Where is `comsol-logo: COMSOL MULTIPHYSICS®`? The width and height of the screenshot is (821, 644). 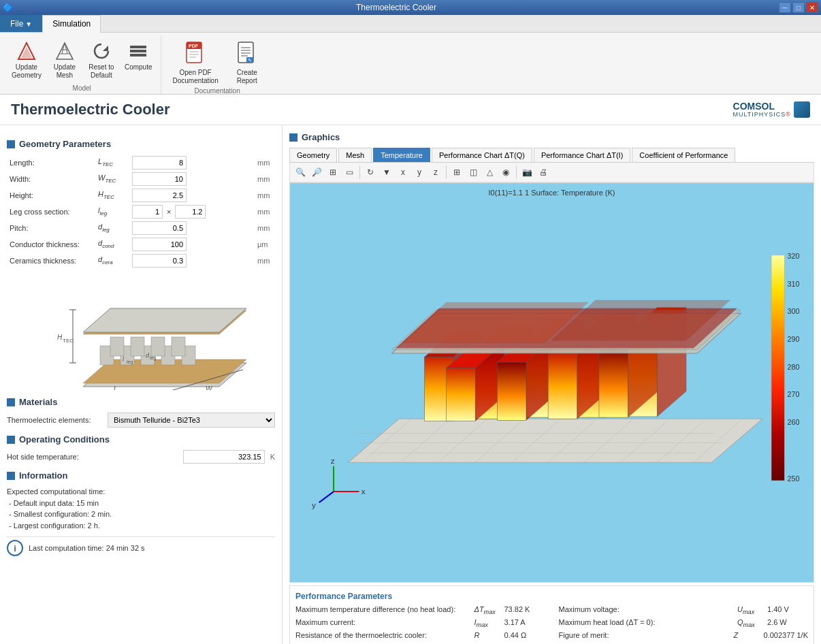
comsol-logo: COMSOL MULTIPHYSICS® is located at coordinates (772, 110).